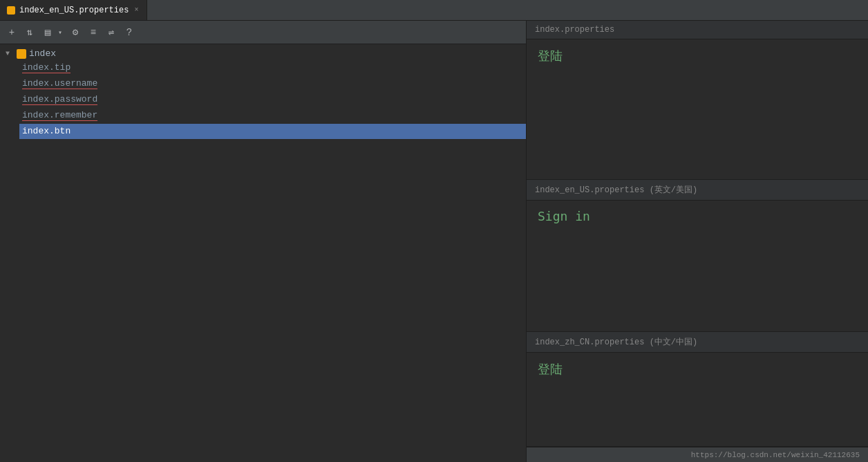  What do you see at coordinates (775, 455) in the screenshot?
I see `status-url: https://blog.csdn.net/weixin_42112635` at bounding box center [775, 455].